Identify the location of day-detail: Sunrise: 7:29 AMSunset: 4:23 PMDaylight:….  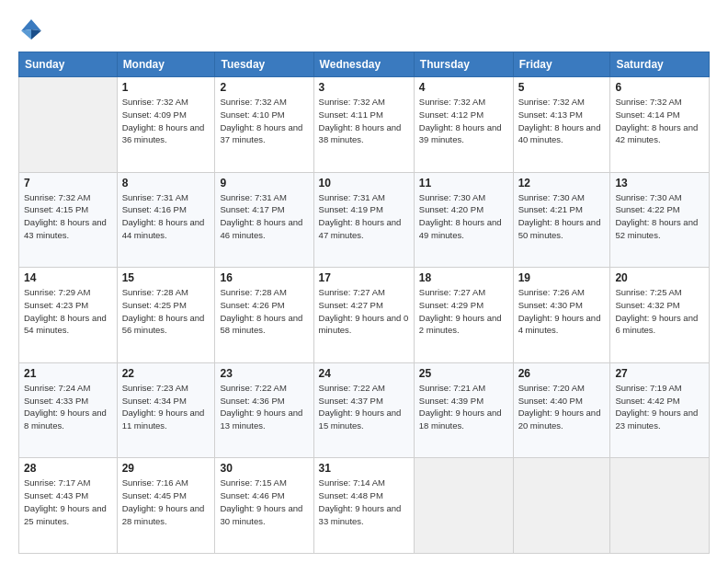
(68, 311).